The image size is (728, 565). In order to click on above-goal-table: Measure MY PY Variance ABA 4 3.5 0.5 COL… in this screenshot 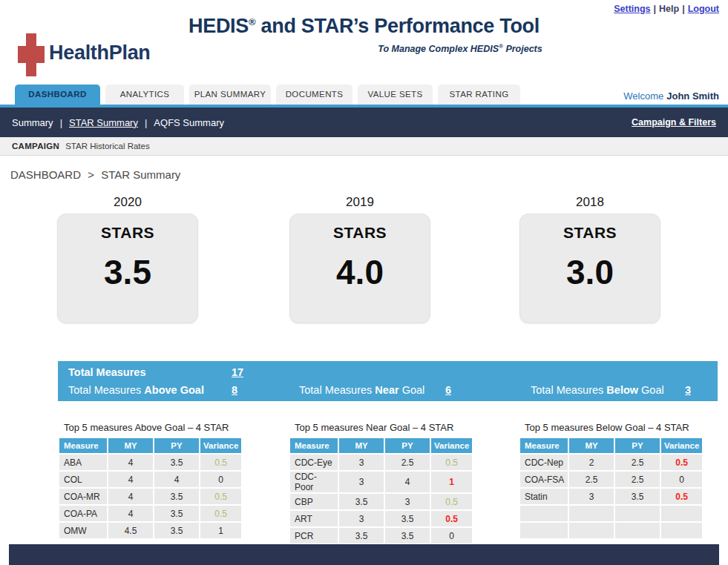, I will do `click(150, 488)`.